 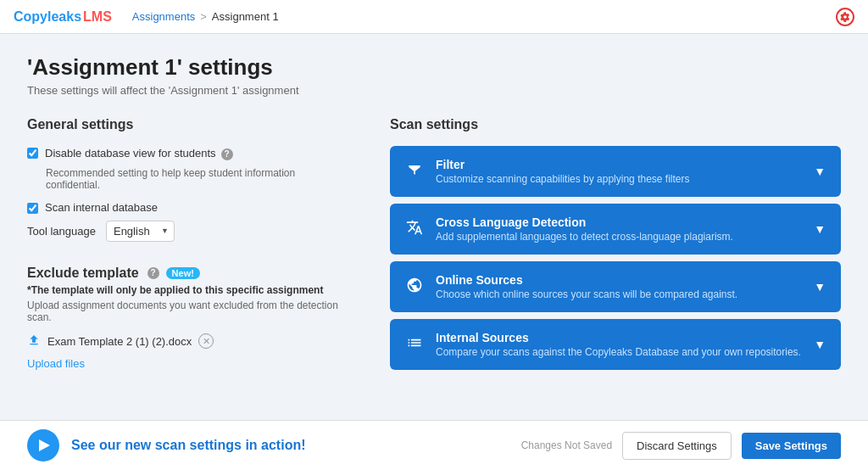 I want to click on logo-copyleaks: Copyleaks, so click(x=47, y=17).